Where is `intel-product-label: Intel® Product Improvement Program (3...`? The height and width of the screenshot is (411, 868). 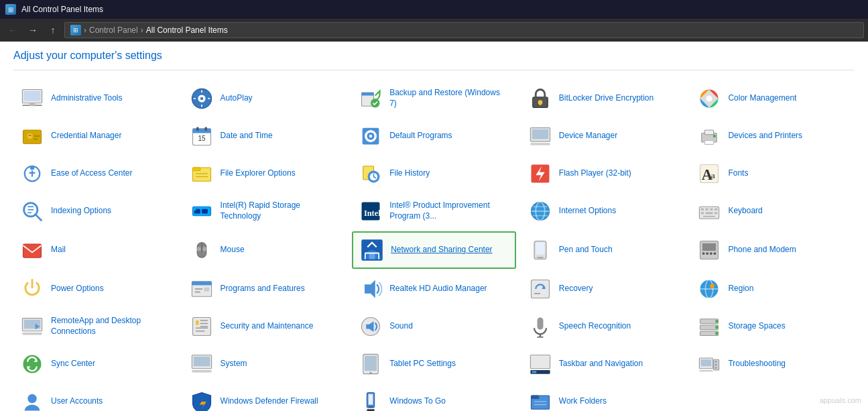
intel-product-label: Intel® Product Improvement Program (3... is located at coordinates (449, 211).